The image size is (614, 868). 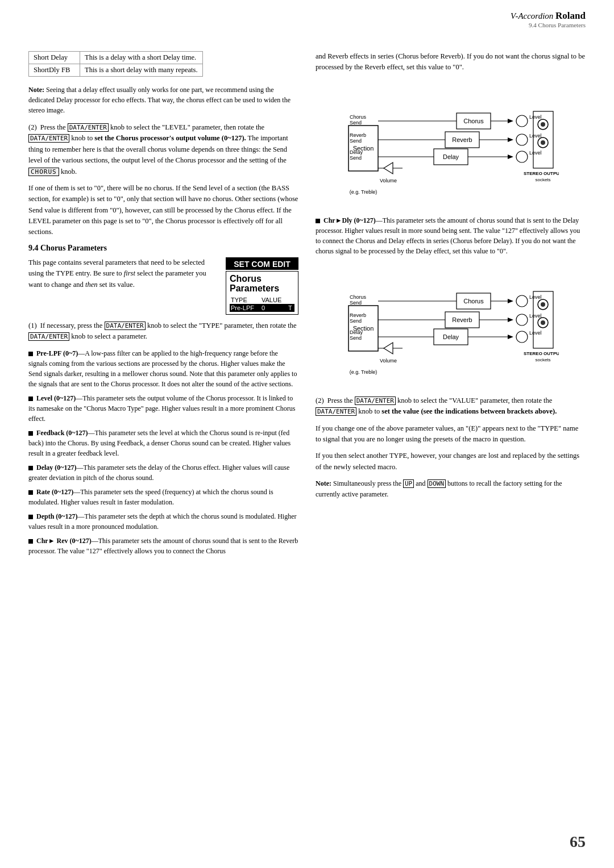 I want to click on extra-col, so click(x=291, y=300).